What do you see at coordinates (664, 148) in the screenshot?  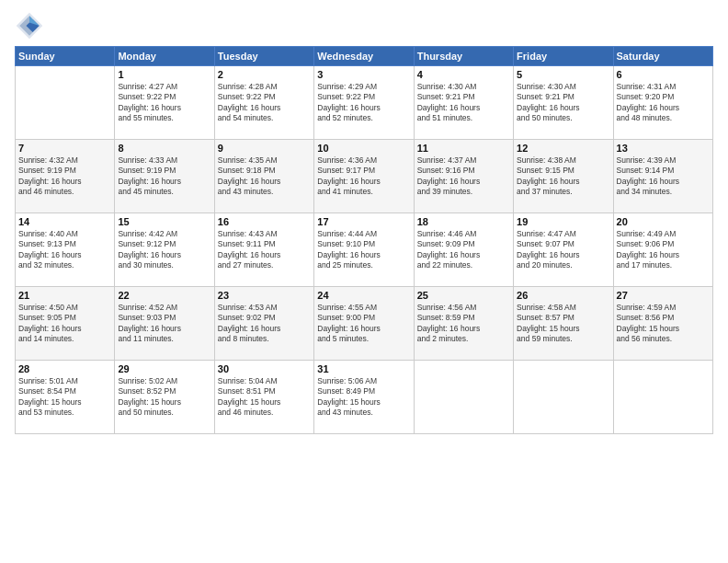 I see `day-number: 13` at bounding box center [664, 148].